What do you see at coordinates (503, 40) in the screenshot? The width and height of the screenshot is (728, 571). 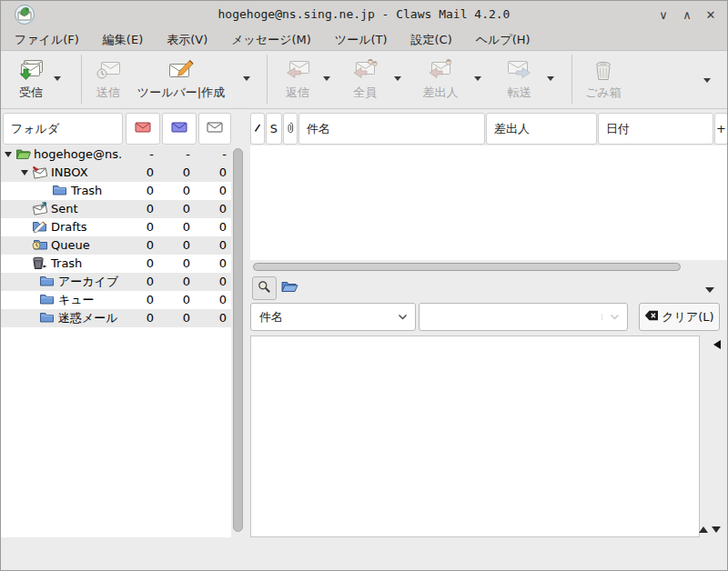 I see `menu-help: ヘルプ(H)` at bounding box center [503, 40].